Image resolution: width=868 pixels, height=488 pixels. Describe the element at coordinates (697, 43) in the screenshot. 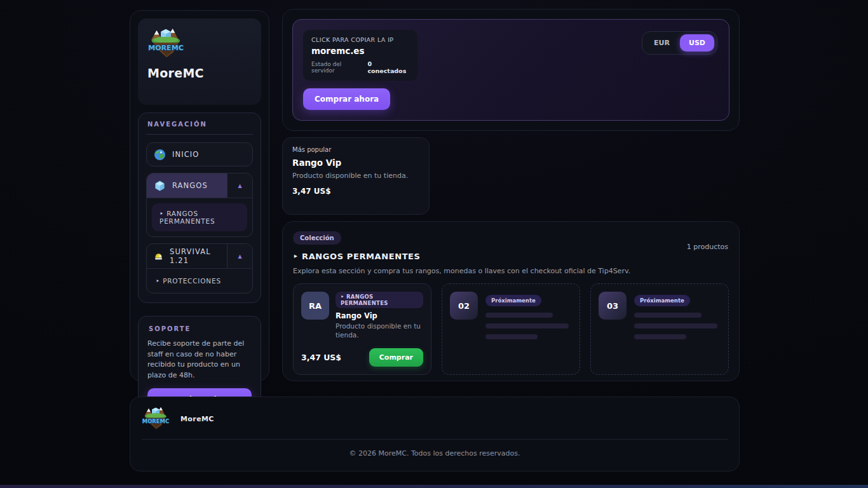

I see `currency-usd-button: USD` at that location.